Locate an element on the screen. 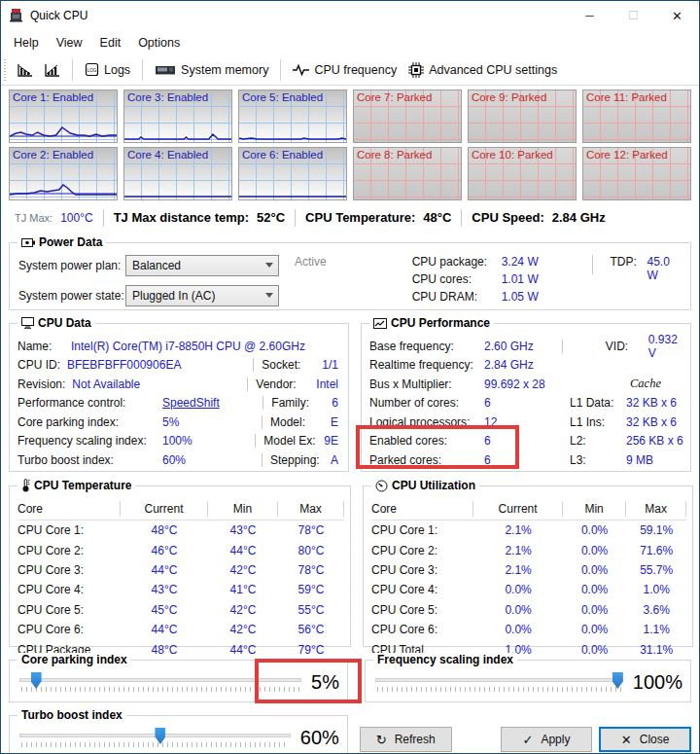 This screenshot has width=700, height=754. cpu-temperature-label: CPU Temperature: is located at coordinates (360, 218).